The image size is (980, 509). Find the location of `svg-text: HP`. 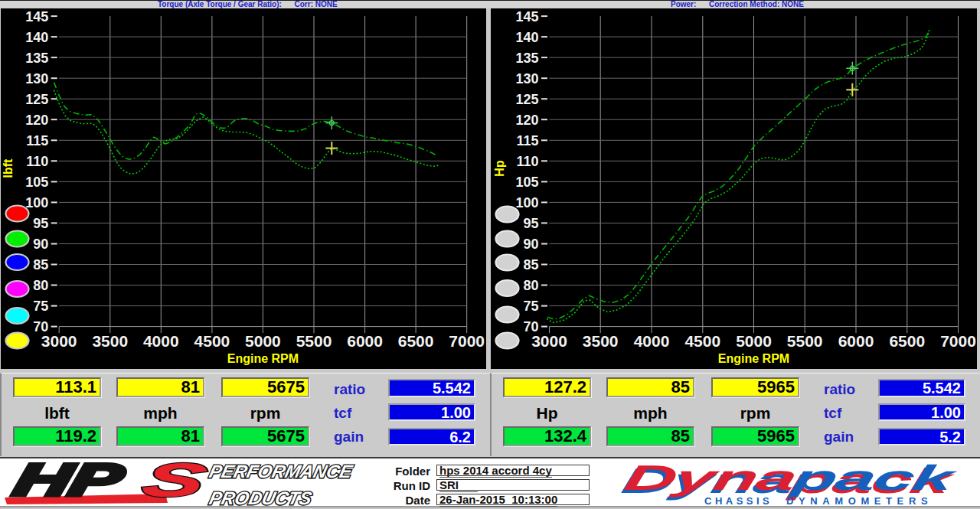

svg-text: HP is located at coordinates (69, 482).